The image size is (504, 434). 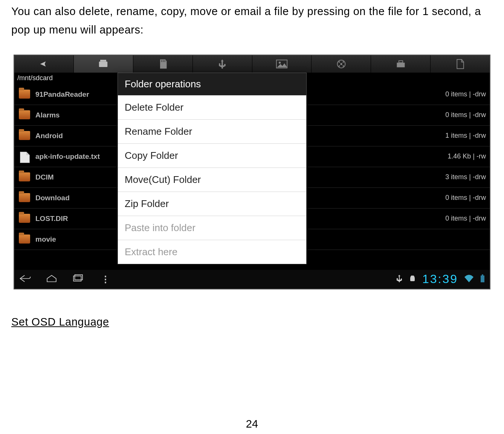 What do you see at coordinates (399, 279) in the screenshot?
I see `usb-status-icon` at bounding box center [399, 279].